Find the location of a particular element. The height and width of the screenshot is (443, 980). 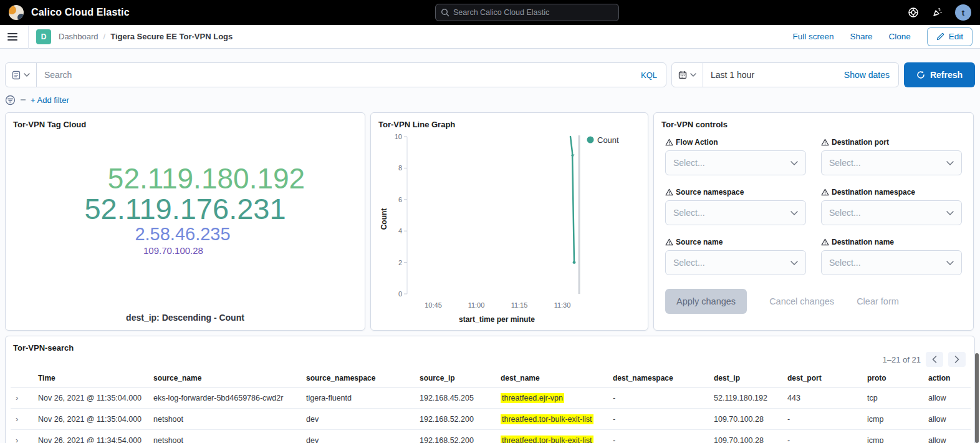

refresh-icon is located at coordinates (921, 75).